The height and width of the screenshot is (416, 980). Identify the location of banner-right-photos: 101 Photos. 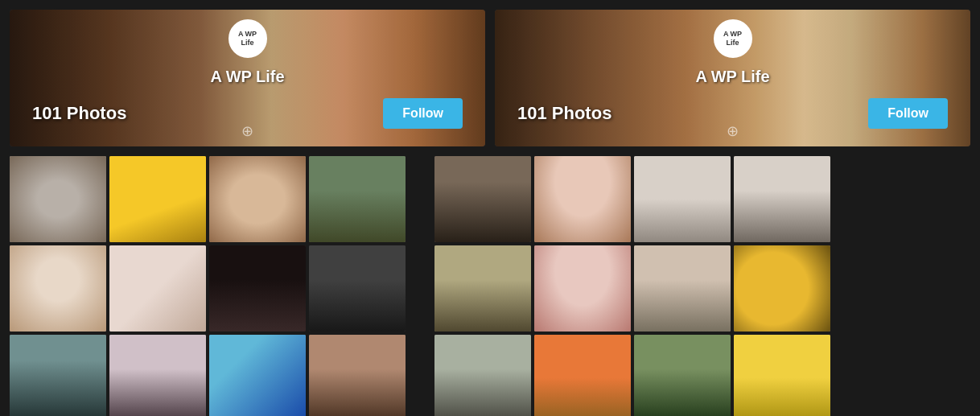
(565, 113).